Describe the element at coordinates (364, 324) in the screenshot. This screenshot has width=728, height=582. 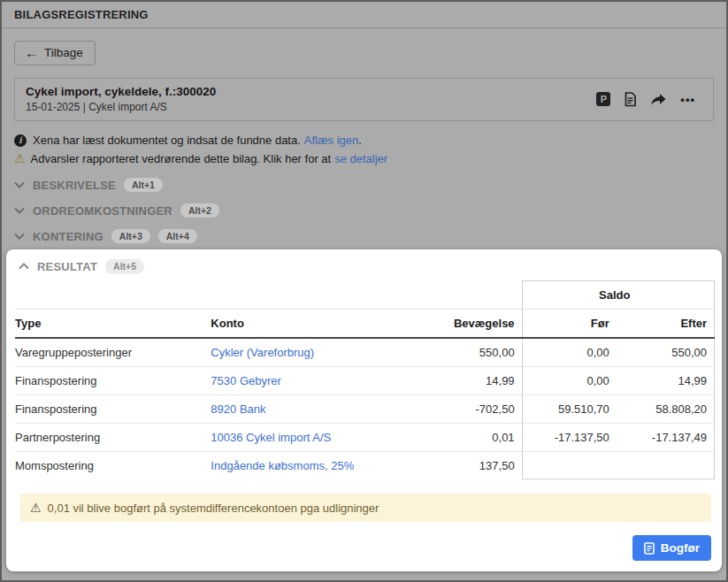
I see `column-header-row: Type Konto Bevægelse Før Efter` at that location.